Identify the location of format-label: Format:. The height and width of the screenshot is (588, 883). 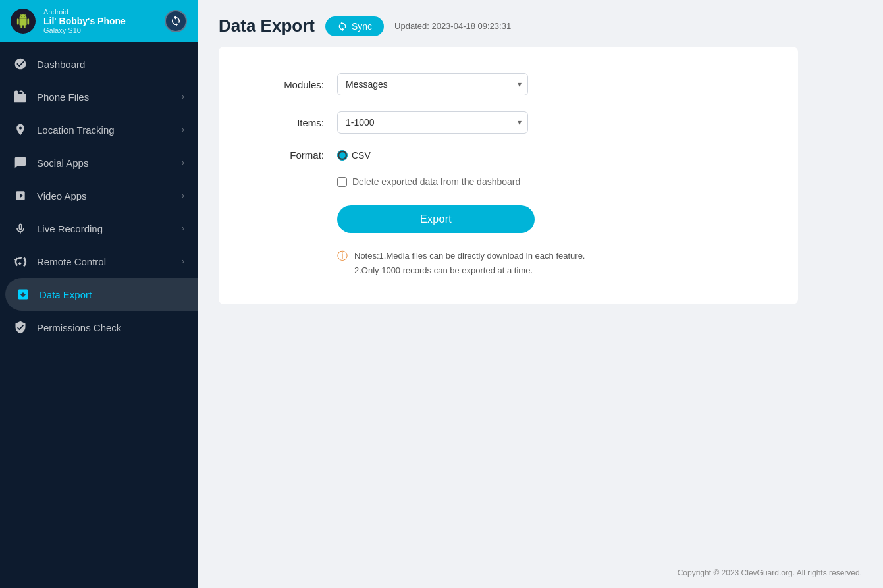
(298, 155).